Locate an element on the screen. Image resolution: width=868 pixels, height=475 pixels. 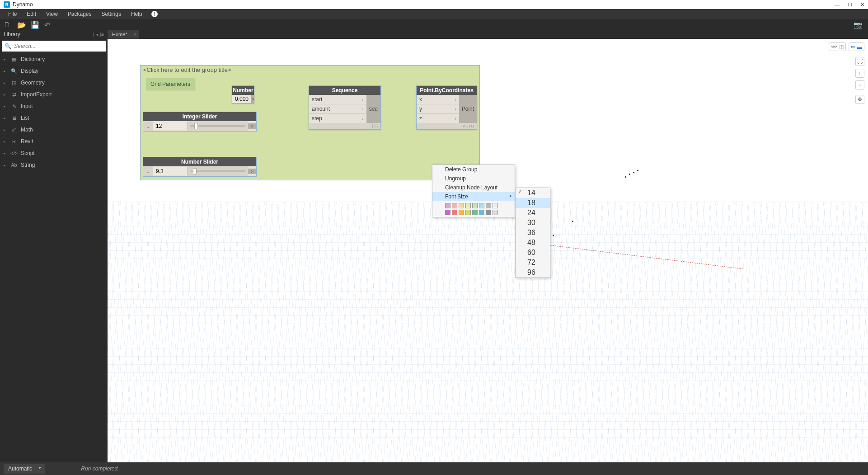
node-number-output: > is located at coordinates (253, 99).